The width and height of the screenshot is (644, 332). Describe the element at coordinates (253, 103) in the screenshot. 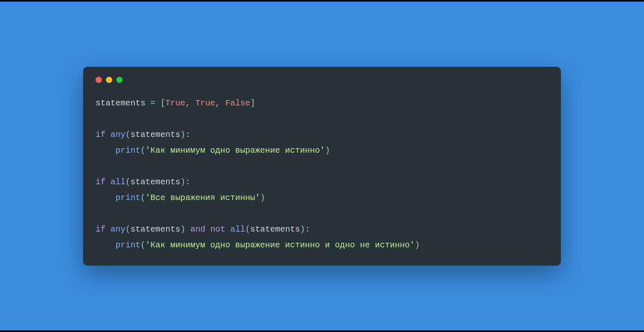

I see `code-token-bracket: ]` at that location.